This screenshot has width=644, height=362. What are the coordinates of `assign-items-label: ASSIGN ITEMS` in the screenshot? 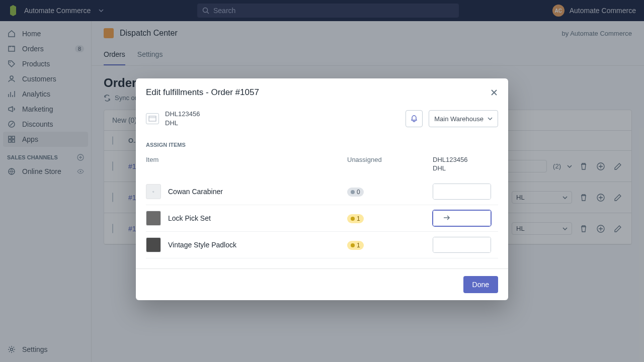 It's located at (322, 144).